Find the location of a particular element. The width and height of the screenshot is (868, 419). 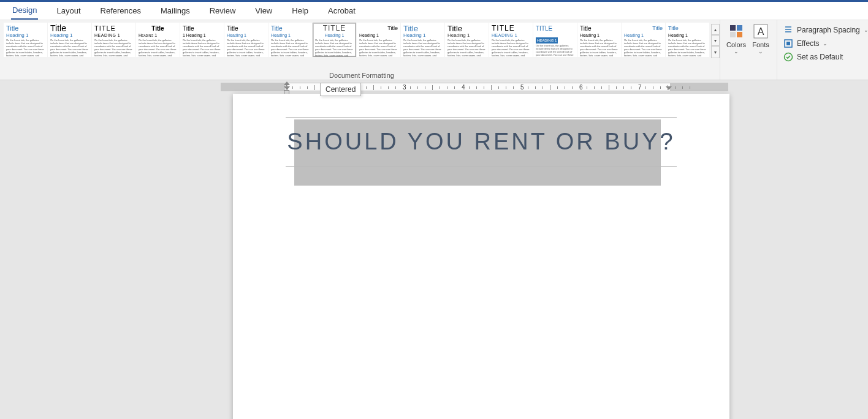

style-gallery-group: TitleHeading 1On the Insert tab, the gal… is located at coordinates (360, 50).